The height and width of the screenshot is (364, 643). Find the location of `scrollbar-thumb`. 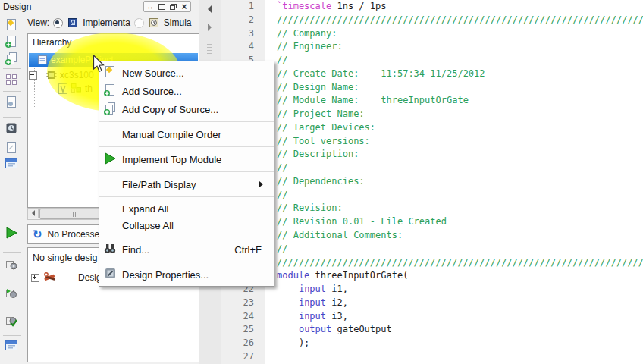

scrollbar-thumb is located at coordinates (73, 214).